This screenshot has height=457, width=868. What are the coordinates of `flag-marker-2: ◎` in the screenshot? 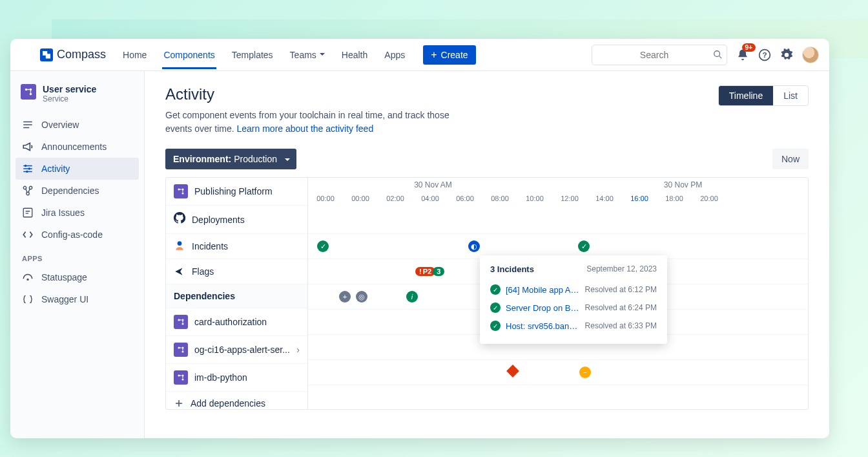 It's located at (362, 297).